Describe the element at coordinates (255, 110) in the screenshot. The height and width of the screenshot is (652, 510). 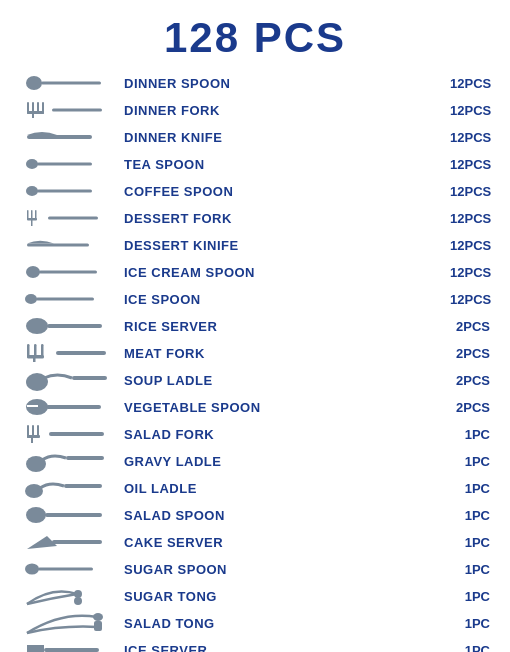
I see `list-item: DINNER FORK12PCS` at that location.